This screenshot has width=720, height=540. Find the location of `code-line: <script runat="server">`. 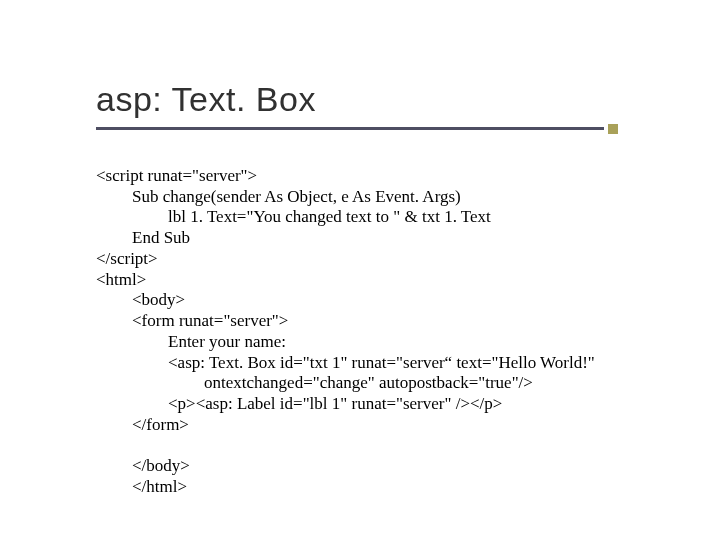

code-line: <script runat="server"> is located at coordinates (346, 176).